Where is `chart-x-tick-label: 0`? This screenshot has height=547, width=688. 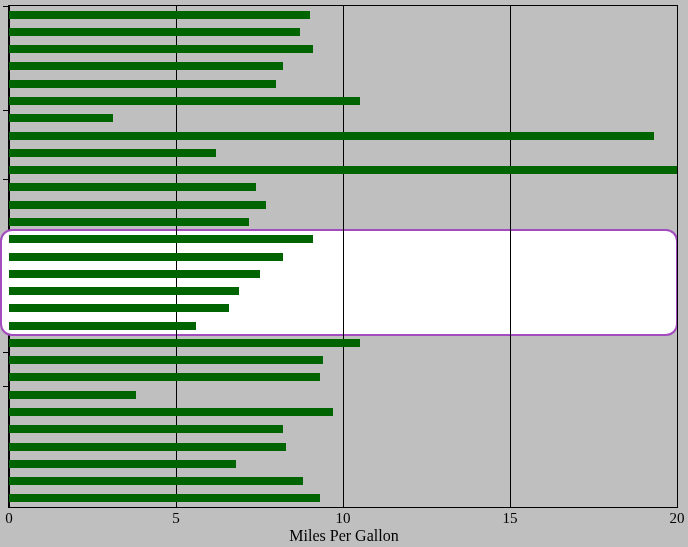 chart-x-tick-label: 0 is located at coordinates (9, 518).